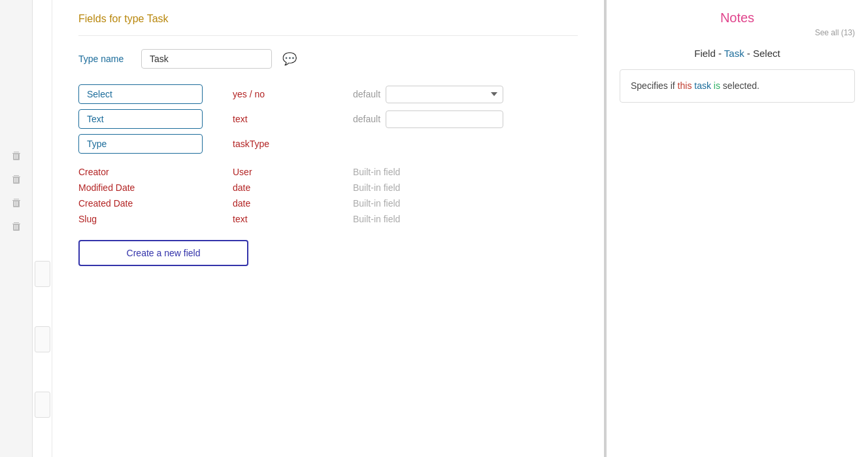 The height and width of the screenshot is (457, 868). Describe the element at coordinates (288, 119) in the screenshot. I see `field-type-cell-text: text` at that location.